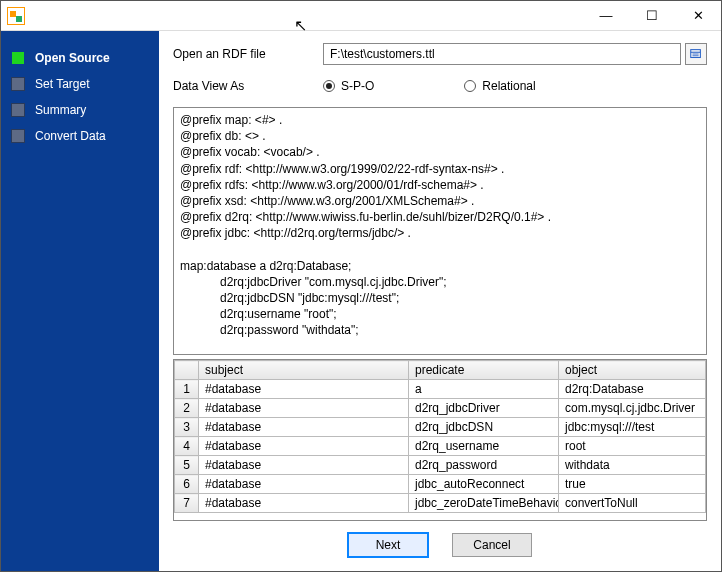 This screenshot has height=572, width=722. Describe the element at coordinates (187, 484) in the screenshot. I see `row-number: 6` at that location.